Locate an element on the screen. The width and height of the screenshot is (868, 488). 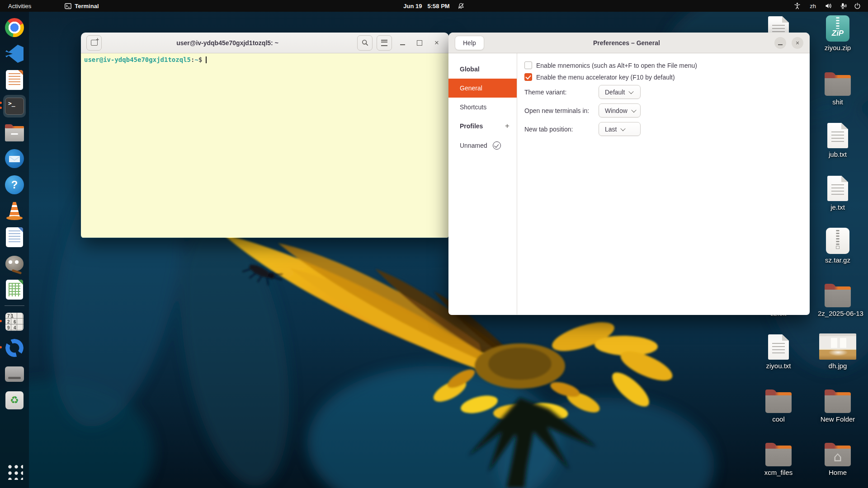
dock-item-vscode is located at coordinates (14, 54).